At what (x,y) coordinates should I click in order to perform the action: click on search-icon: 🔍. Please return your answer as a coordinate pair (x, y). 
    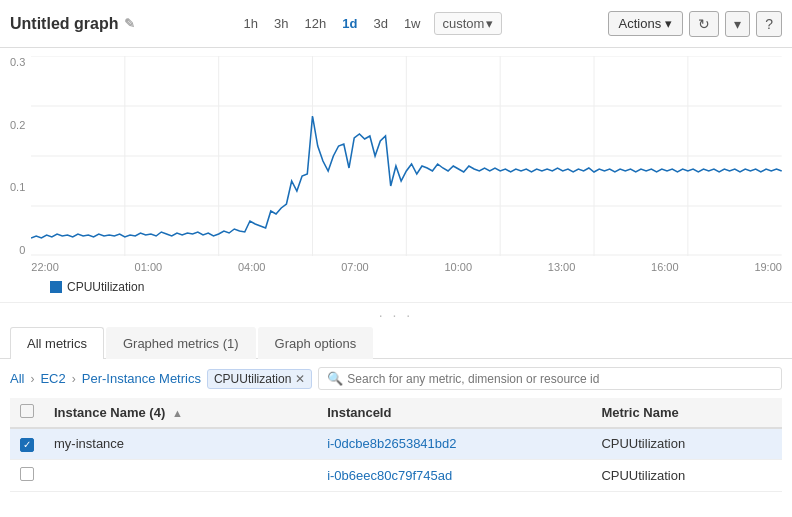
    Looking at the image, I should click on (335, 378).